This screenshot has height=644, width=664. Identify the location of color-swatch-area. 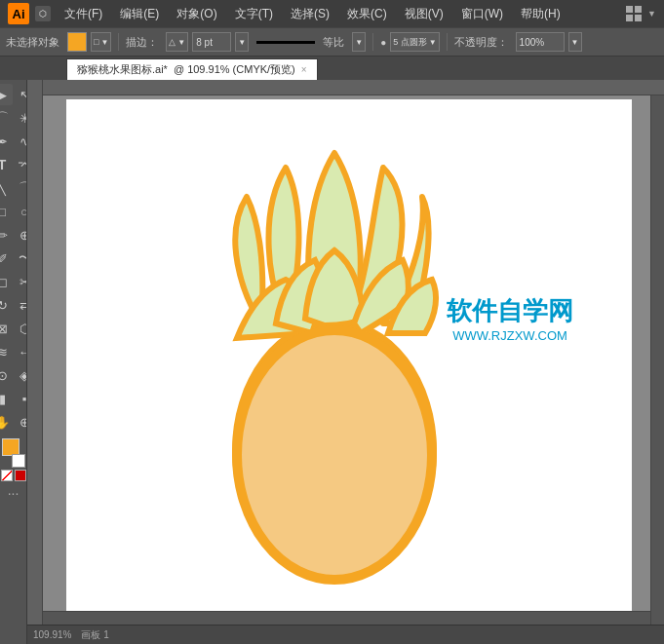
(14, 453).